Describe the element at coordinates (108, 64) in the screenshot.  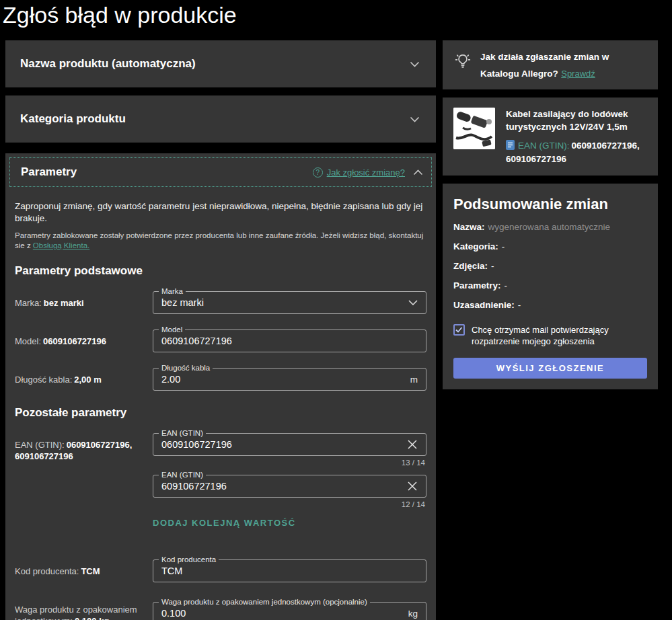
I see `section-product-name-title: Nazwa produktu (automatyczna)` at that location.